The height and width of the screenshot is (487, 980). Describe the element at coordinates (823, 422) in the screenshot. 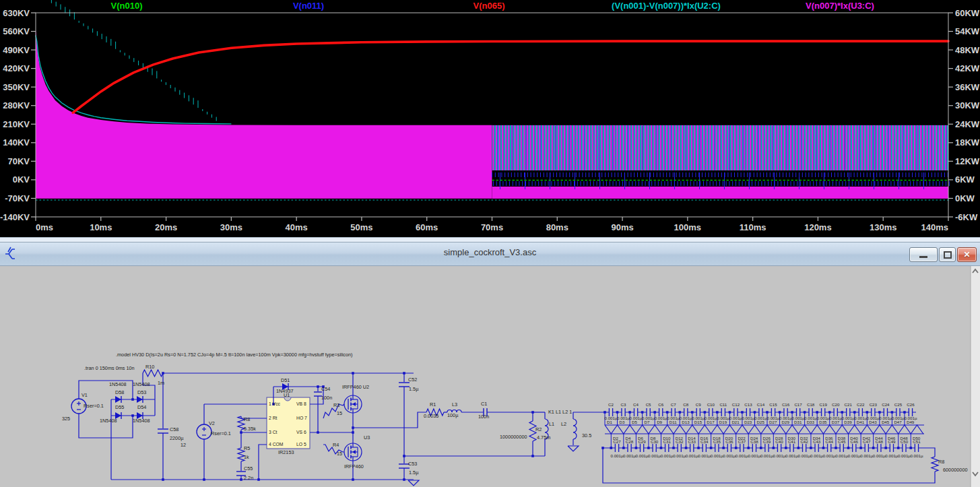

I see `ladder-diode-label: D35` at that location.